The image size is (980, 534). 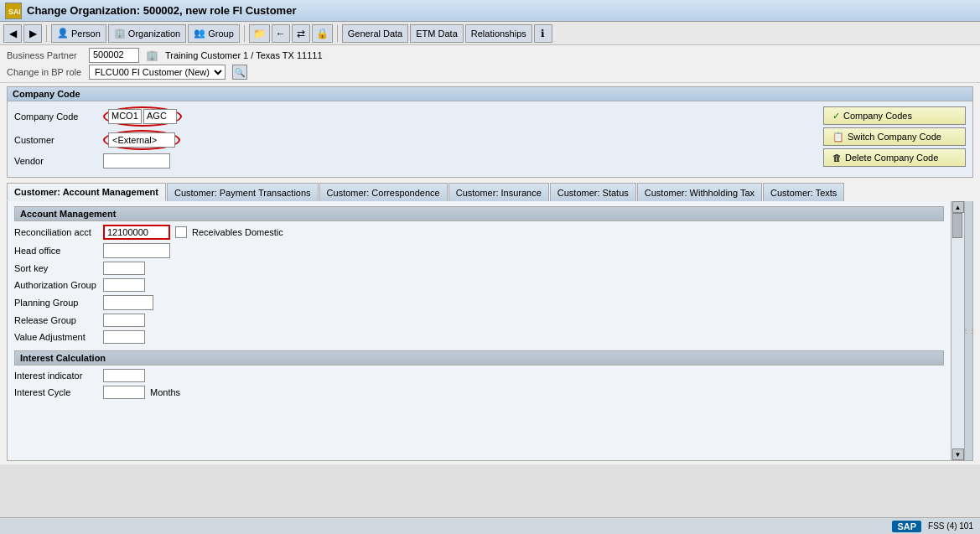 I want to click on info-btn: ℹ, so click(x=543, y=34).